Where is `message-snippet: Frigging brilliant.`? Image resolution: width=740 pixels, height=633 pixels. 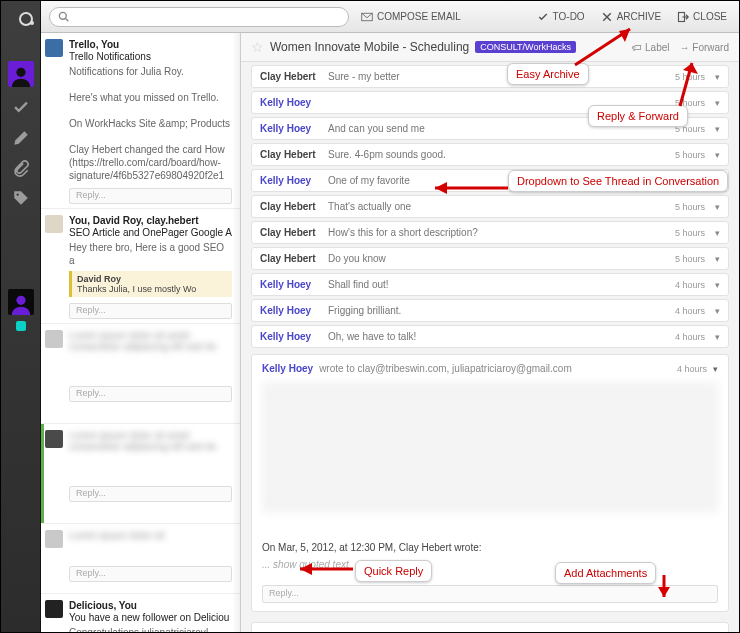 message-snippet: Frigging brilliant. is located at coordinates (498, 310).